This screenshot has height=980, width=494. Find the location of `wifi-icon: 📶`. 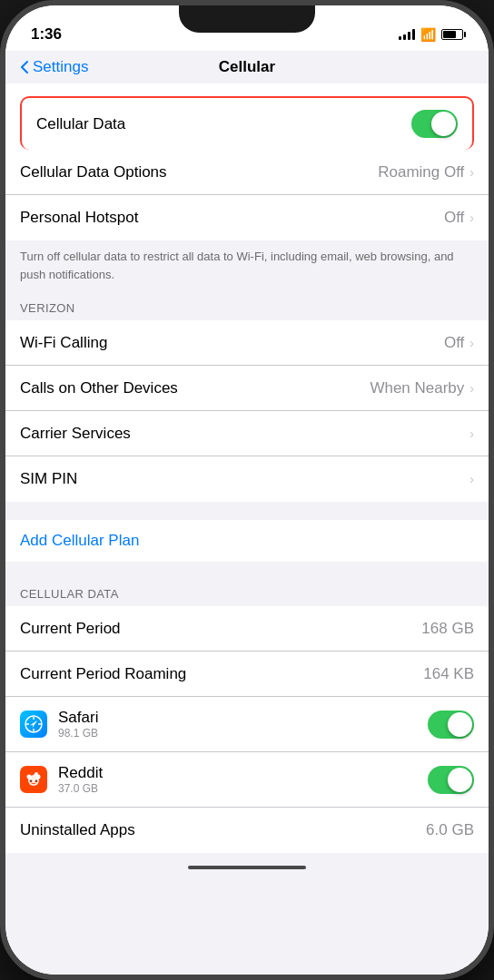

wifi-icon: 📶 is located at coordinates (429, 34).